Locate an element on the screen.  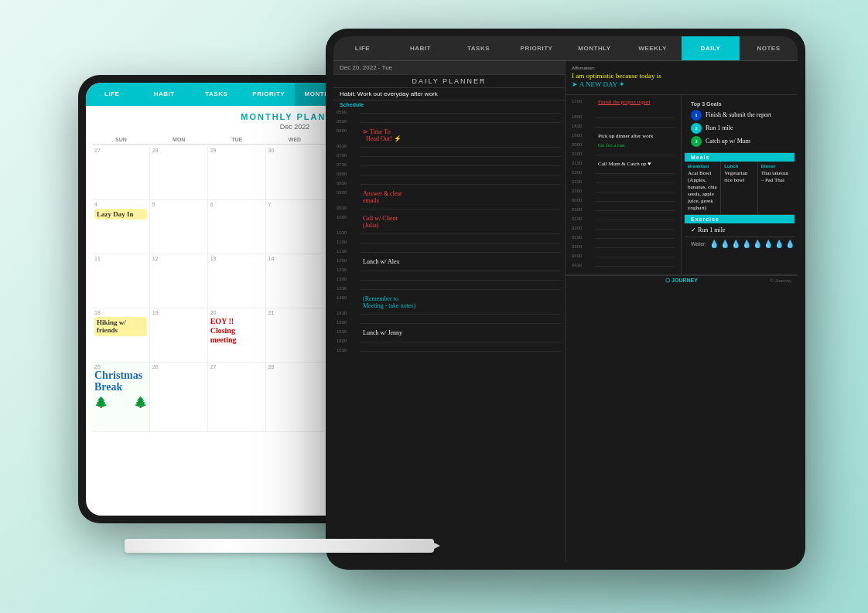
time-slot: 1800 is located at coordinates (624, 118).